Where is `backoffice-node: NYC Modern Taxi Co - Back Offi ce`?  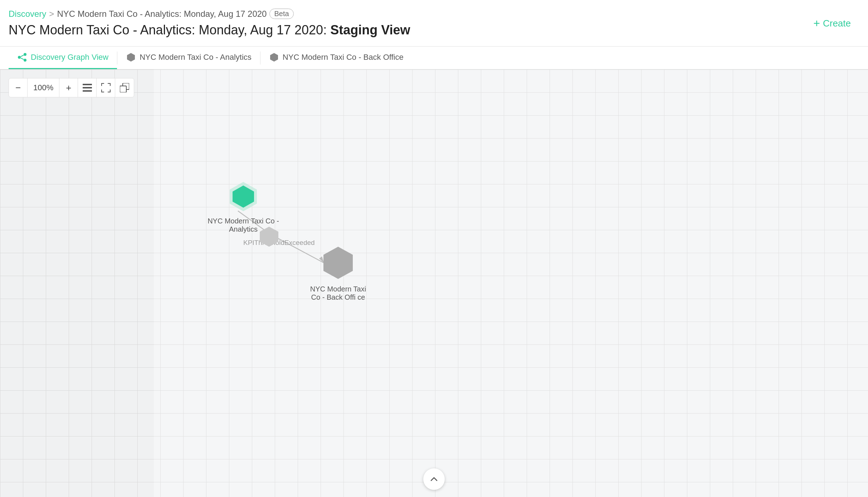
backoffice-node: NYC Modern Taxi Co - Back Offi ce is located at coordinates (338, 273).